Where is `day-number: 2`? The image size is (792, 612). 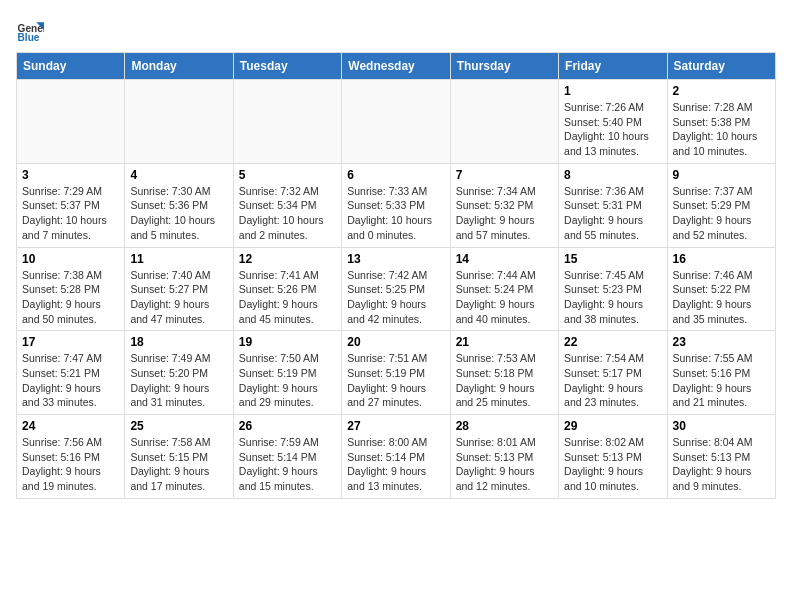
day-number: 2 is located at coordinates (722, 91).